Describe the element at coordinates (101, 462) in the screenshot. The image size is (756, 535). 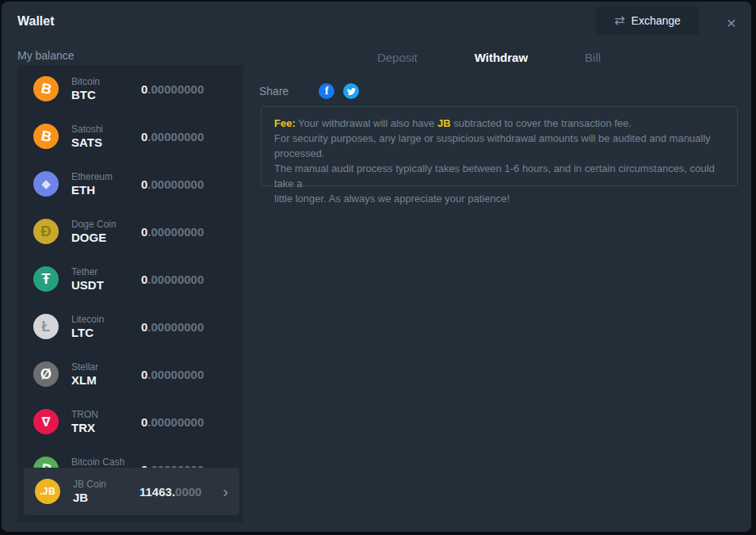
I see `coin-name: Bitcoin Cash` at that location.